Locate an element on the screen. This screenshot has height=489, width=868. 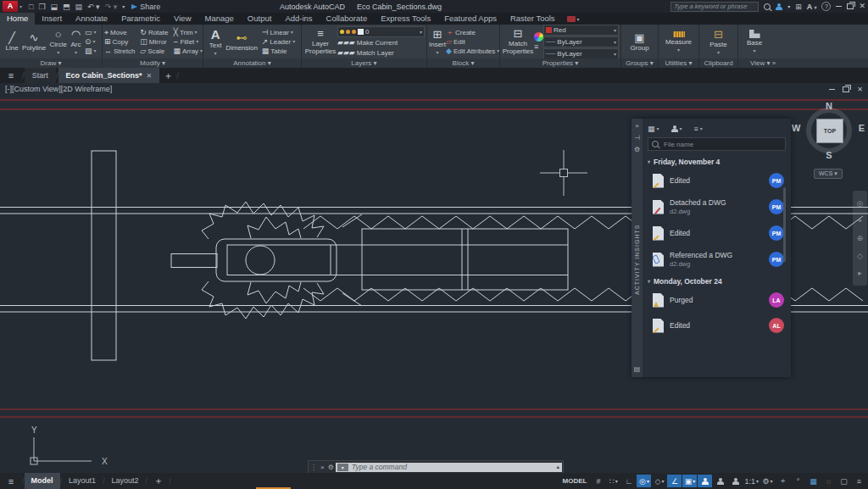
dimension-button: ⊷Dimension is located at coordinates (242, 42).